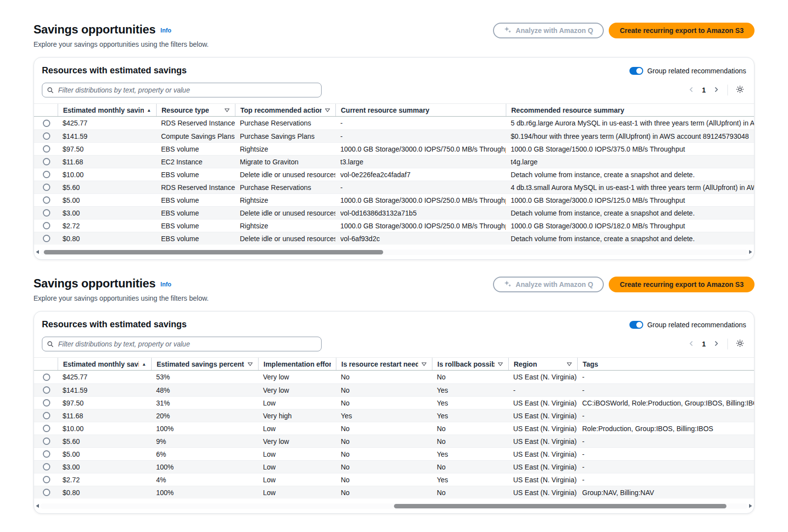 This screenshot has width=788, height=532. What do you see at coordinates (297, 441) in the screenshot?
I see `cell-implementation-effort: Very low` at bounding box center [297, 441].